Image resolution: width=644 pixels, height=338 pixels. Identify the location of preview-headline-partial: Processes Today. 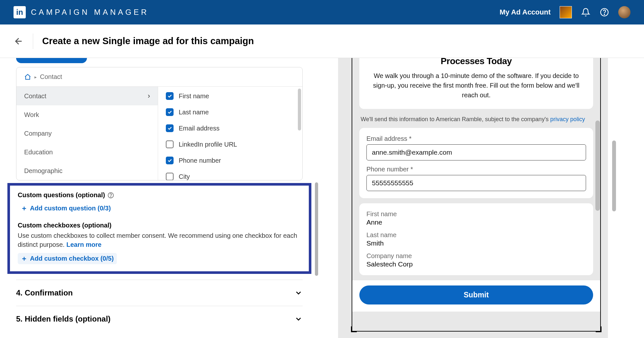
(476, 62).